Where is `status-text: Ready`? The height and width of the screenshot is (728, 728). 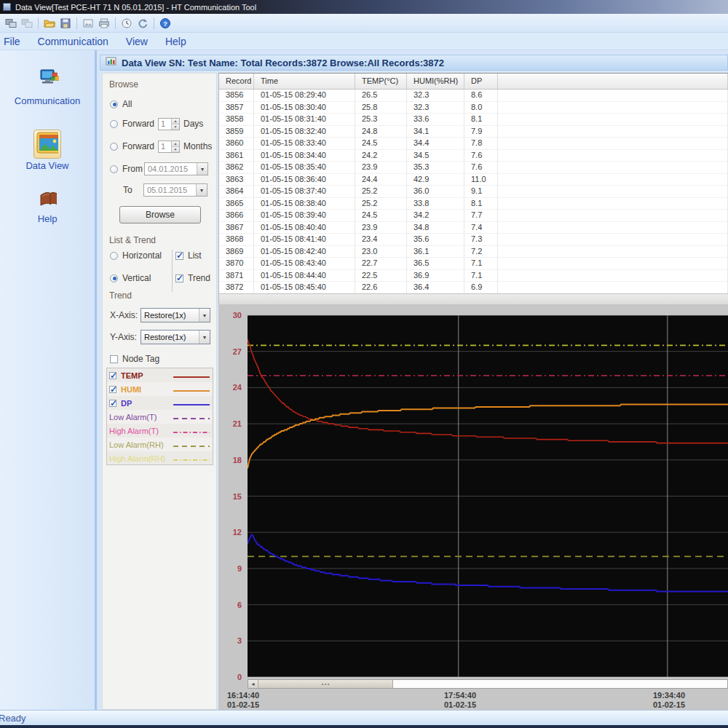
status-text: Ready is located at coordinates (13, 718).